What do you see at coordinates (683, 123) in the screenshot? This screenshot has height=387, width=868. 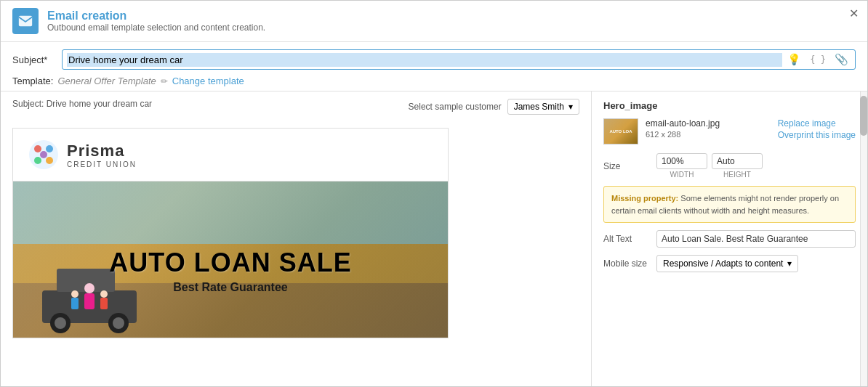 I see `hero-image-name: email-auto-loan.jpg` at bounding box center [683, 123].